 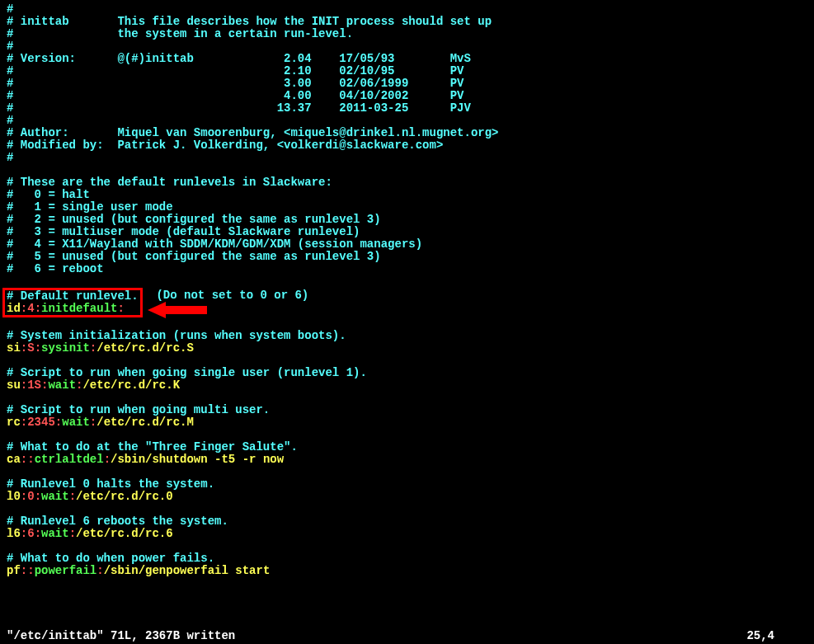 I want to click on annotation-arrow-stem, so click(x=186, y=310).